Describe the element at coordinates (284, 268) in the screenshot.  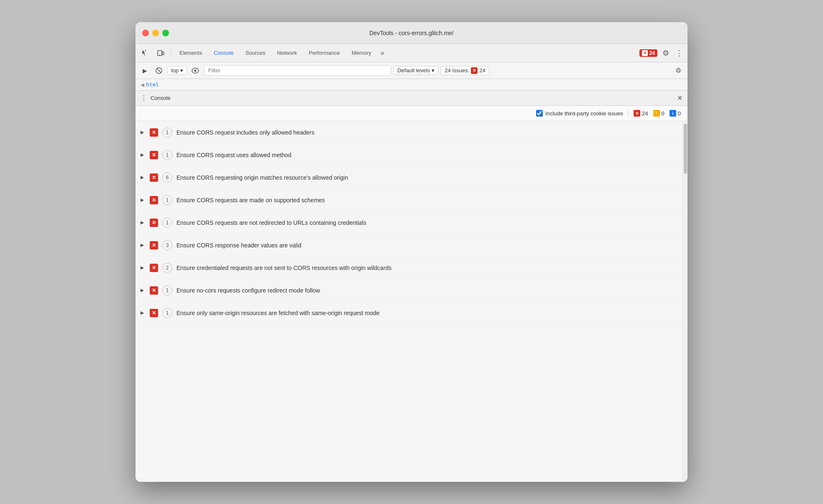
I see `issue-text: Ensure credentialed requests are not sen…` at that location.